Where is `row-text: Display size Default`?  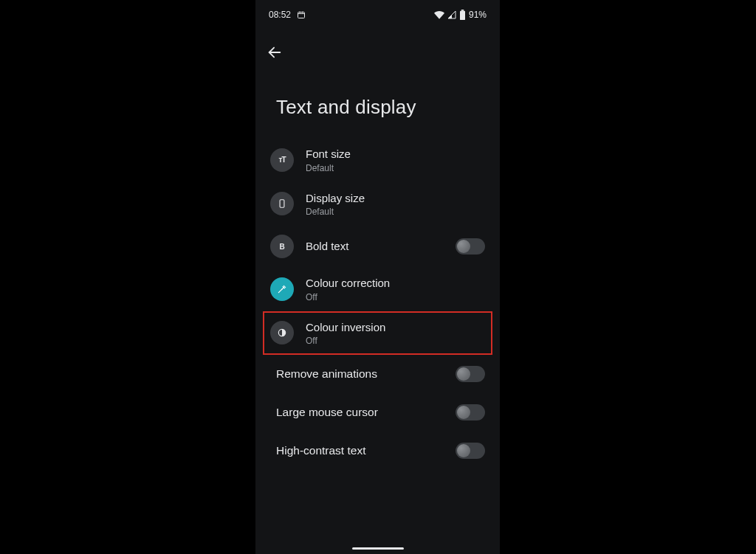 row-text: Display size Default is located at coordinates (396, 204).